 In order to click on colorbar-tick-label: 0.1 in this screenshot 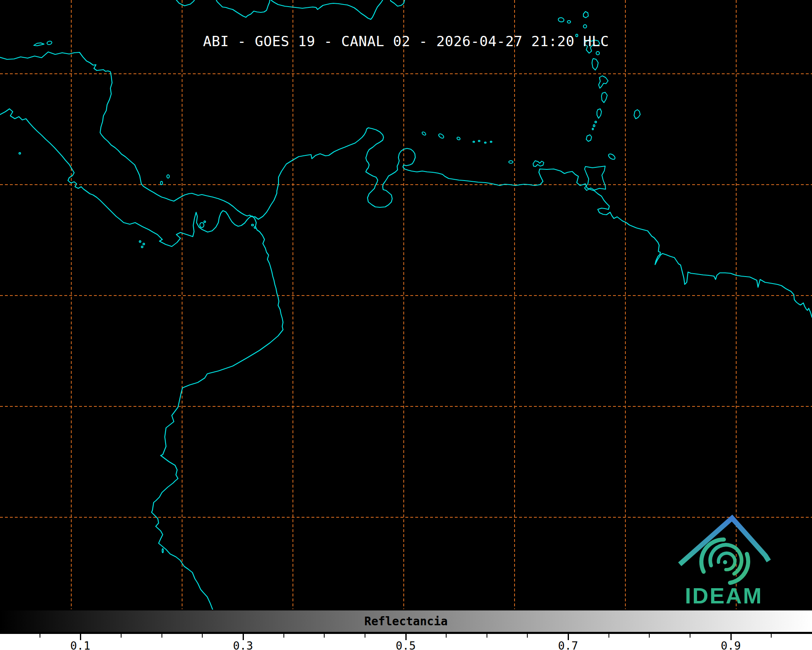, I will do `click(81, 645)`.